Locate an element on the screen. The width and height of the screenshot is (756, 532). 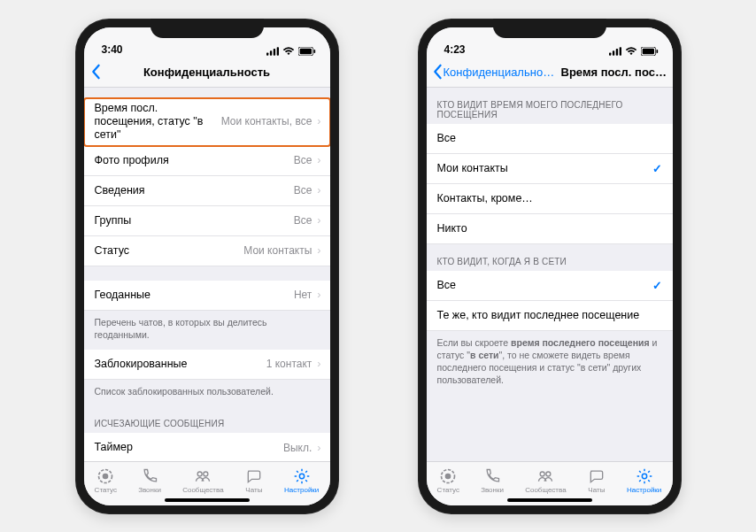
option-label: Мои контакты is located at coordinates (473, 168).